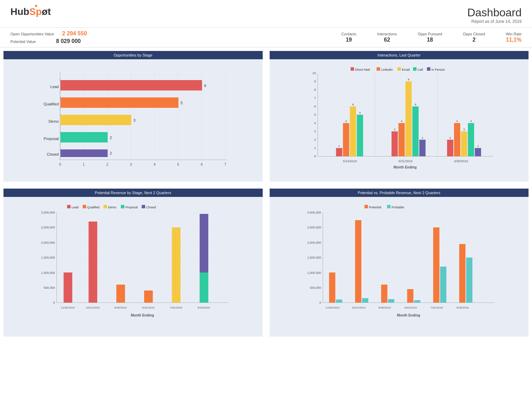  Describe the element at coordinates (474, 37) in the screenshot. I see `opps-closed-kpi: Opps Closed 2` at that location.